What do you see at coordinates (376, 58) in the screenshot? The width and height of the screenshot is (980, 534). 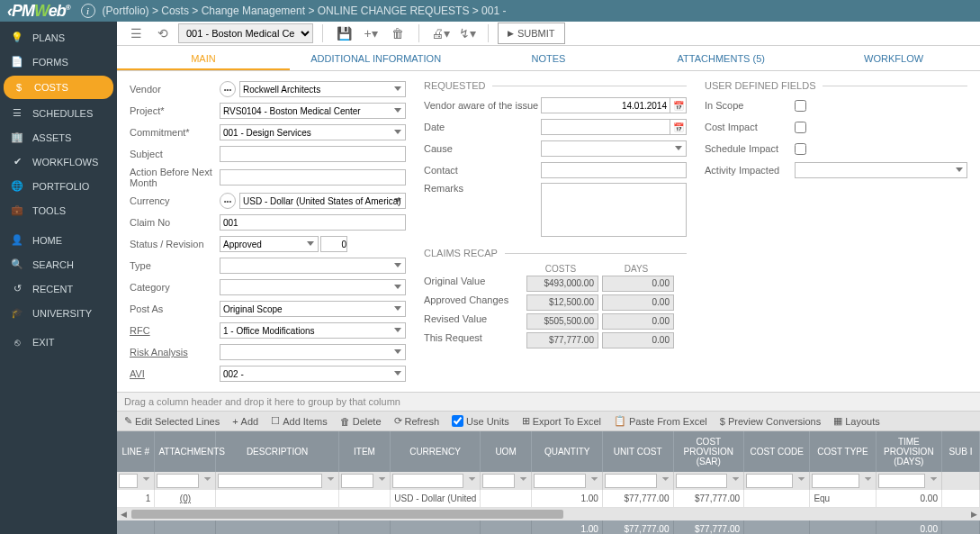 I see `tab-additional: ADDITIONAL INFORMATION` at bounding box center [376, 58].